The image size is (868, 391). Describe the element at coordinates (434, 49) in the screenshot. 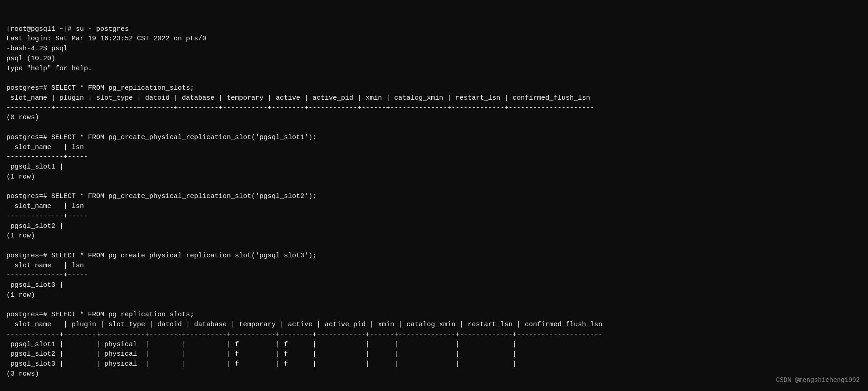

I see `terminal-line: -bash-4.2$ psql` at that location.